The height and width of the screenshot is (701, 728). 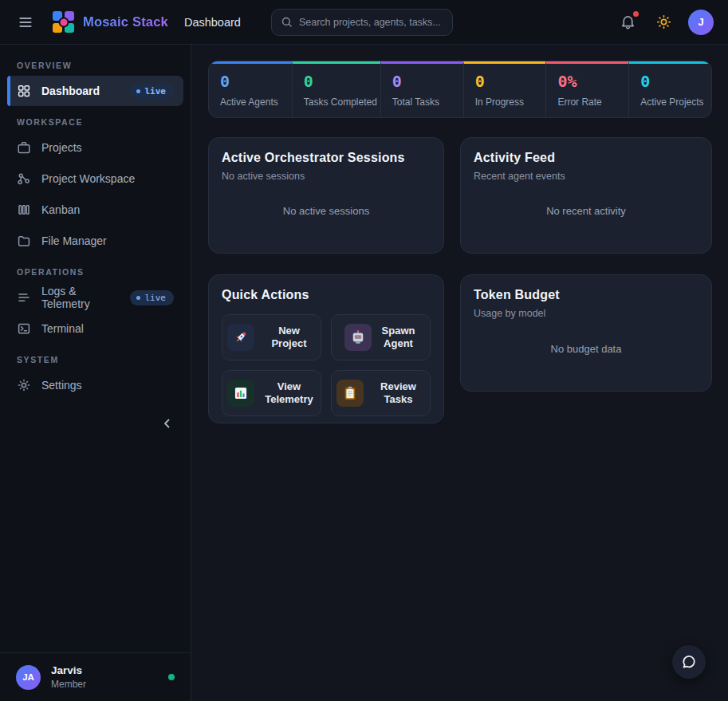 I want to click on activity-feed-card: Activity Feed Recent agent events No rec…, so click(x=586, y=195).